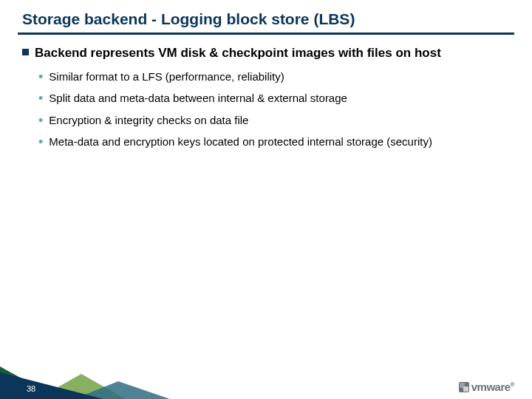  I want to click on vmware-logo-word: vmware, so click(491, 387).